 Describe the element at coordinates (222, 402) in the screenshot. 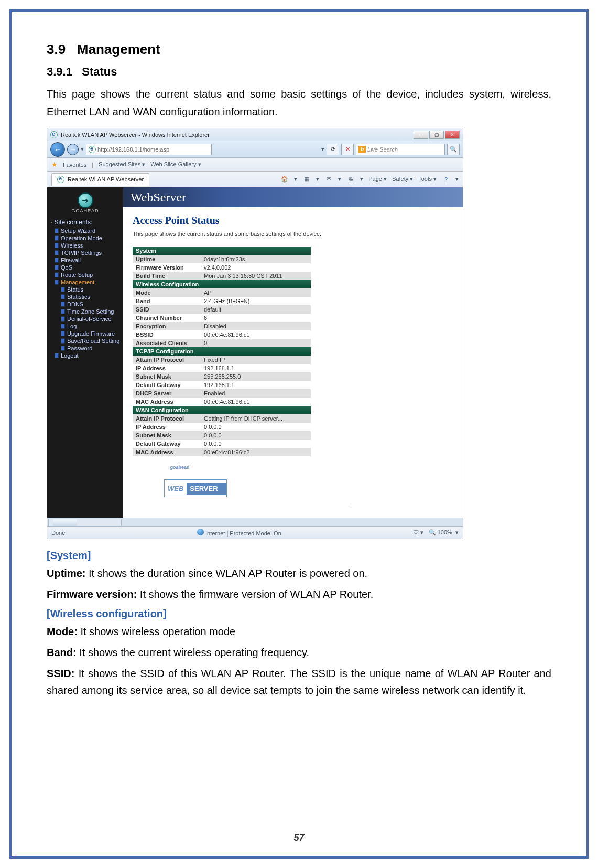

I see `table-row: MAC Address00:e0:4c:81:96:c1` at that location.